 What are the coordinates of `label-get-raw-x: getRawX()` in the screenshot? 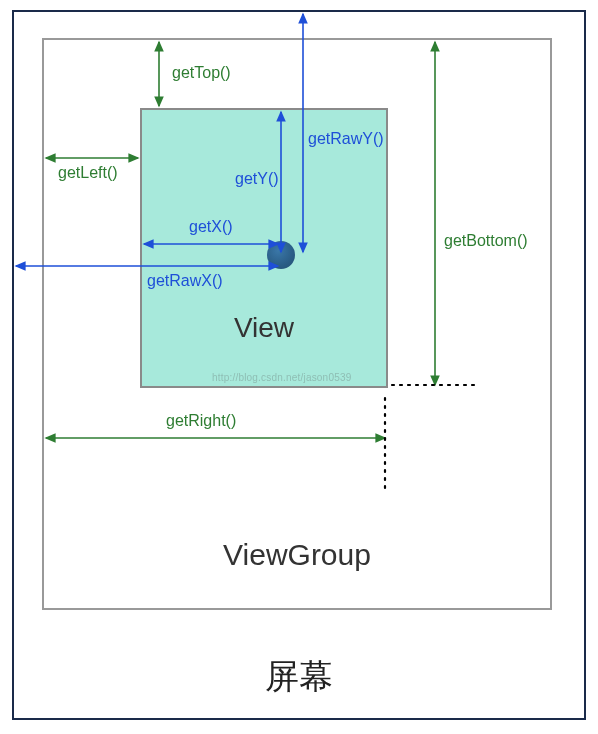 It's located at (185, 281).